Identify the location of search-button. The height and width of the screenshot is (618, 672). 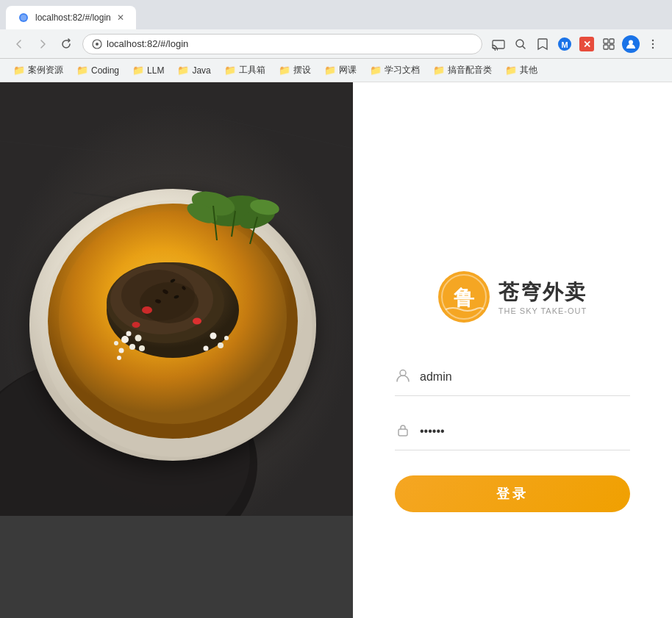
(521, 44).